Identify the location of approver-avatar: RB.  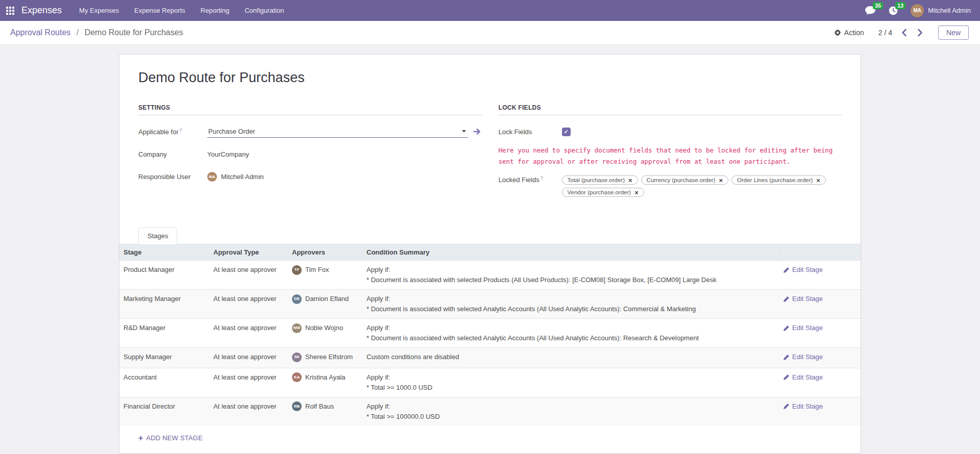
(297, 406).